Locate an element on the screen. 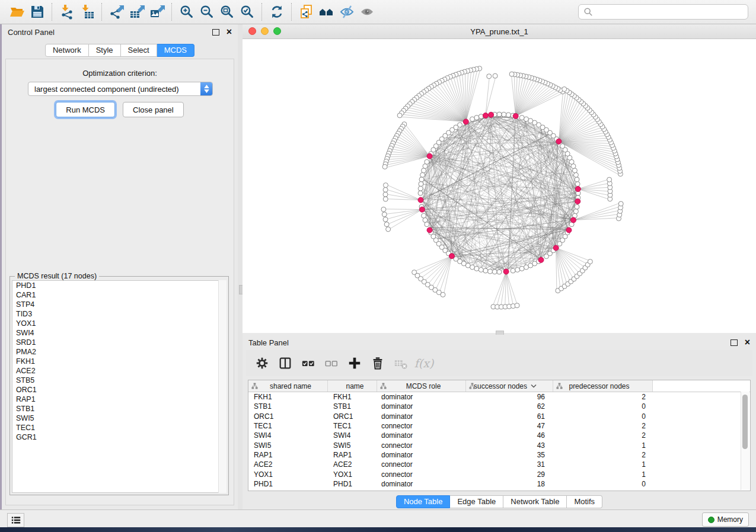 The width and height of the screenshot is (756, 532). column-header-mcds-role: MCDS role is located at coordinates (422, 386).